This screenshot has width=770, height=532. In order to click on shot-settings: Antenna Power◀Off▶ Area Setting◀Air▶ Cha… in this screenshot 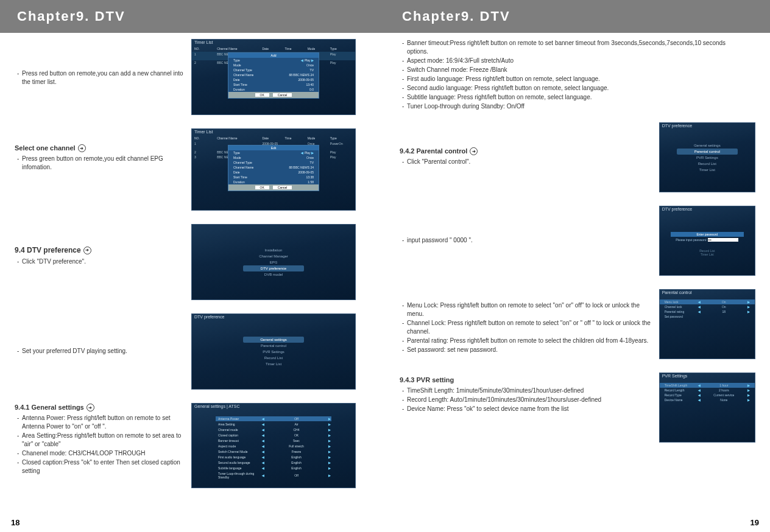, I will do `click(274, 448)`.